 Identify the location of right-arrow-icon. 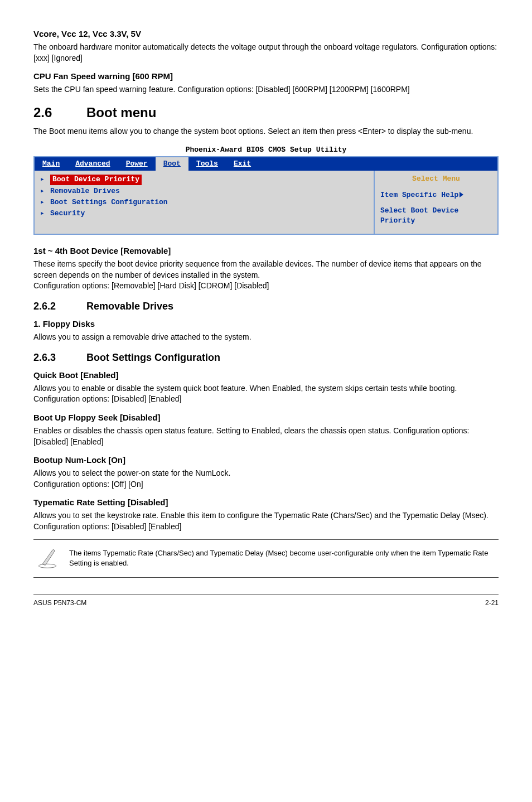
(462, 195).